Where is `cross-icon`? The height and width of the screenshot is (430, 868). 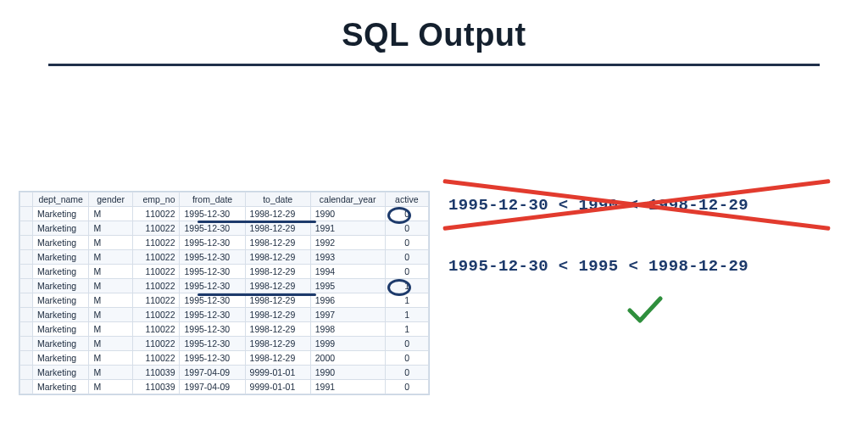
cross-icon is located at coordinates (637, 203).